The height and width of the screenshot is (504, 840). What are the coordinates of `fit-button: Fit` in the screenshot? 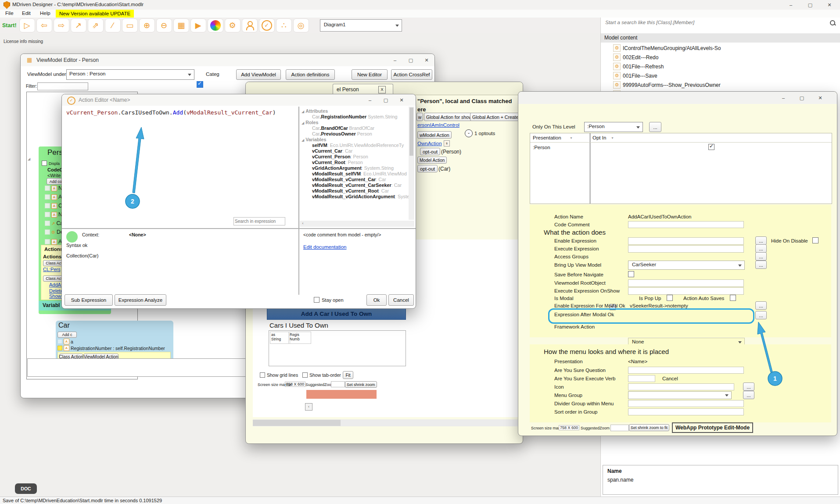 It's located at (348, 375).